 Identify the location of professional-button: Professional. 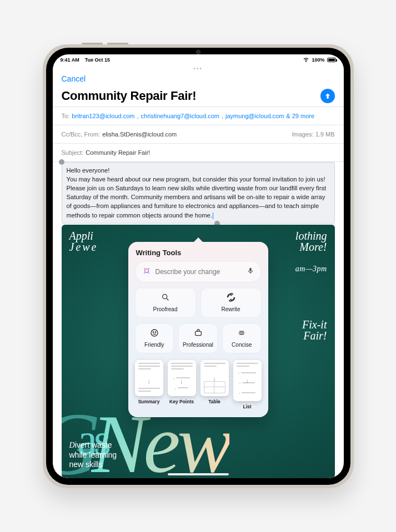
(198, 338).